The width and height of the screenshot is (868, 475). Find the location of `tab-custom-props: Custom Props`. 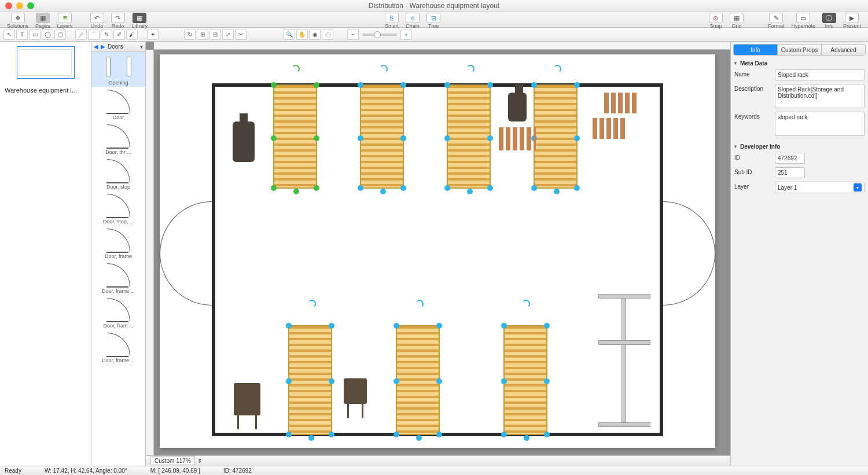

tab-custom-props: Custom Props is located at coordinates (800, 50).